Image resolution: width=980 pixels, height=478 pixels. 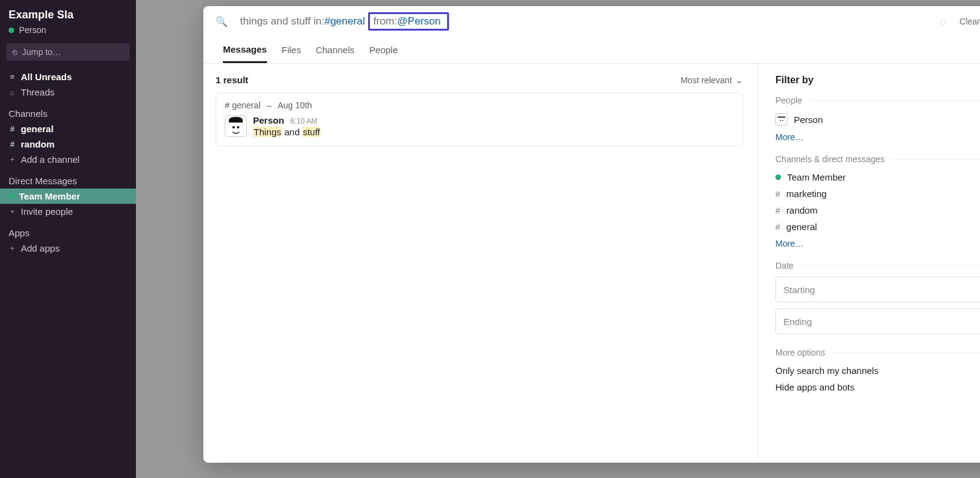 What do you see at coordinates (12, 77) in the screenshot?
I see `list-icon: ≡` at bounding box center [12, 77].